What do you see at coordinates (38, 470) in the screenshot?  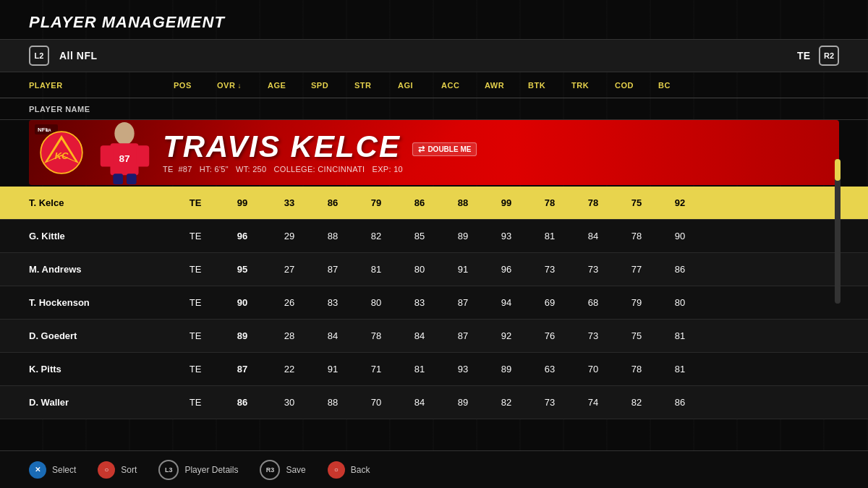 I see `x-button: ✕` at bounding box center [38, 470].